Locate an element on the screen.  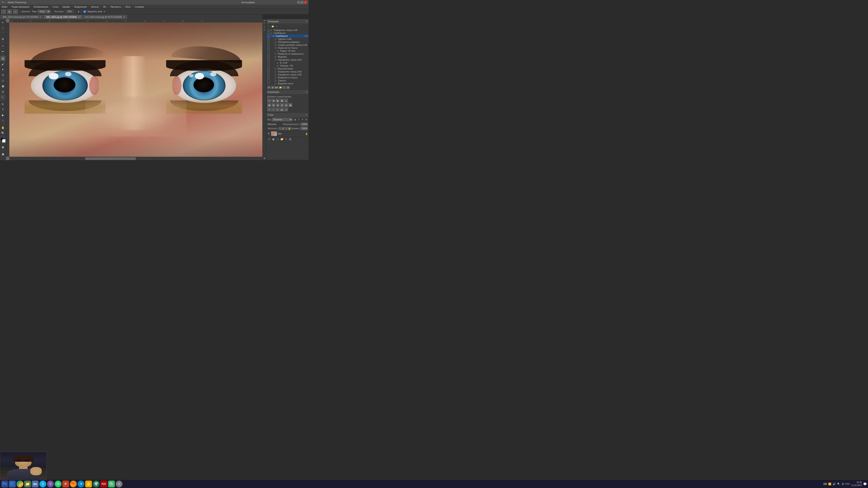
ops-item-15: ✓ ▷ Определить текущ слой is located at coordinates (288, 75).